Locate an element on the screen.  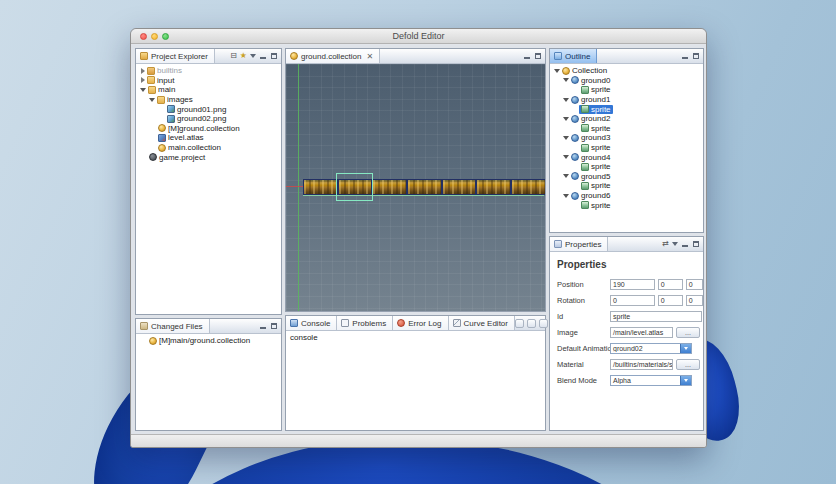
tree-item-input: input is located at coordinates (208, 81).